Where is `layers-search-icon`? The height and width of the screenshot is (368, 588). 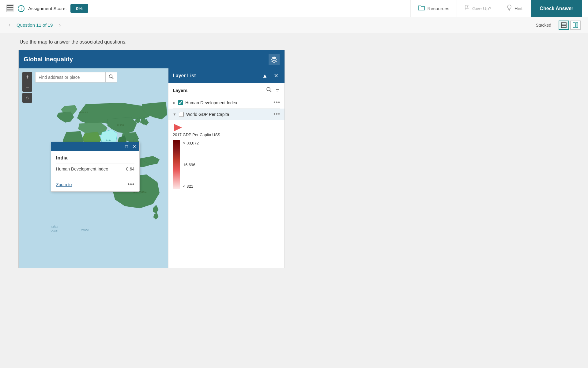 layers-search-icon is located at coordinates (269, 90).